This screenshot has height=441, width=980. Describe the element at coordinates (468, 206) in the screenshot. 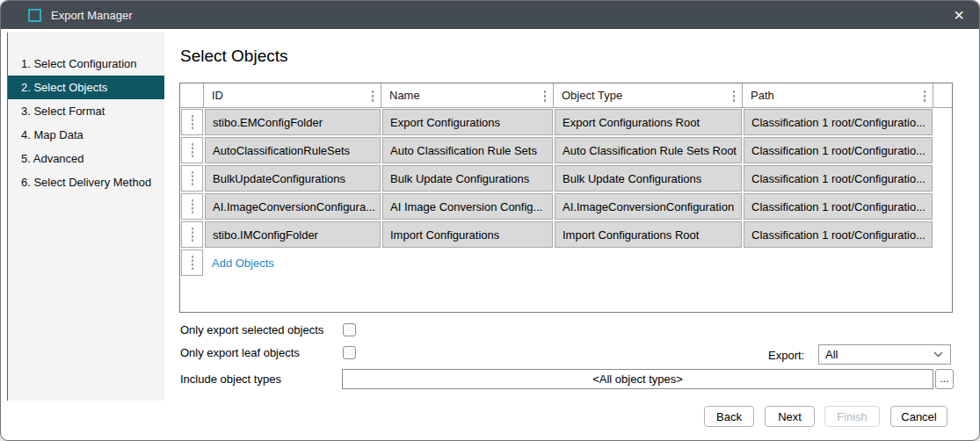

I see `cell-name: AI Image Conversion Config...` at that location.